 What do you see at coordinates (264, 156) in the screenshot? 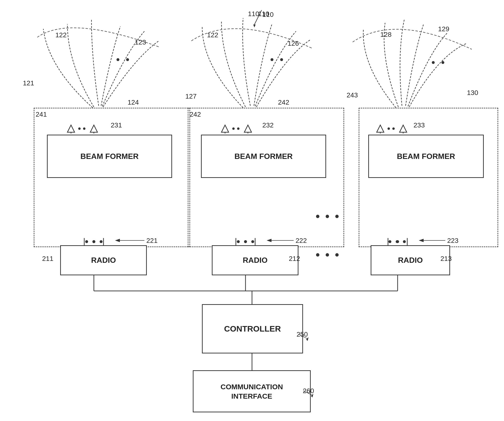
I see `beamformer-2: BEAM FORMER` at bounding box center [264, 156].